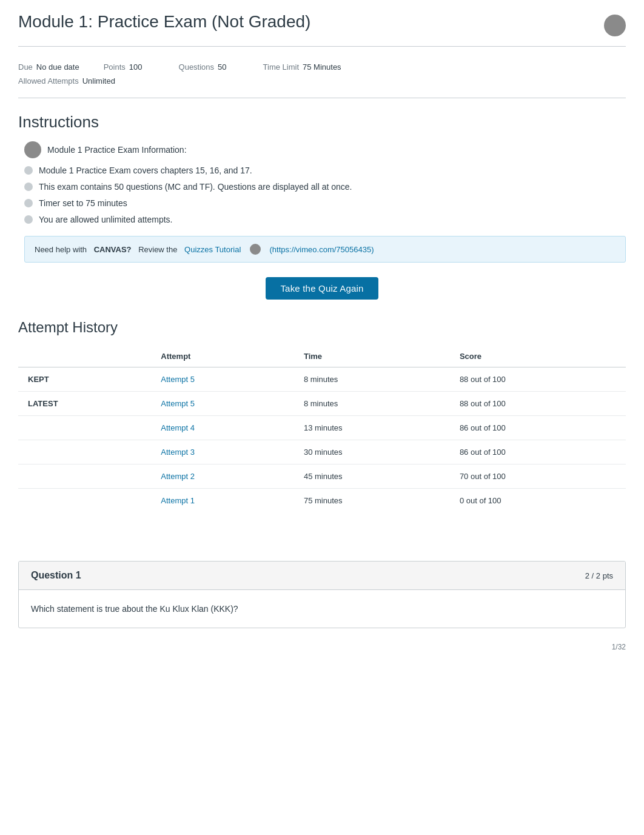 The image size is (644, 835). What do you see at coordinates (322, 404) in the screenshot?
I see `table-row: LATEST Attempt 5 8 minutes 88 out of 100` at bounding box center [322, 404].